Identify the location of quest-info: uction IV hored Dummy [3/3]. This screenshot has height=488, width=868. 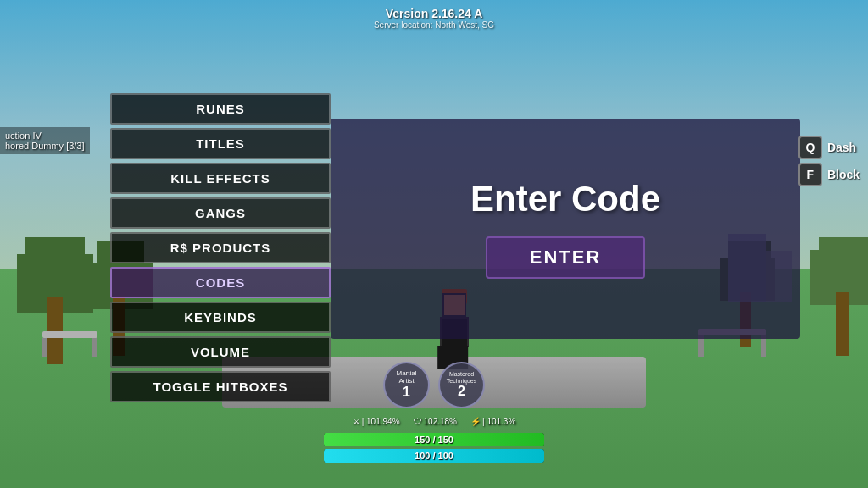
(45, 141).